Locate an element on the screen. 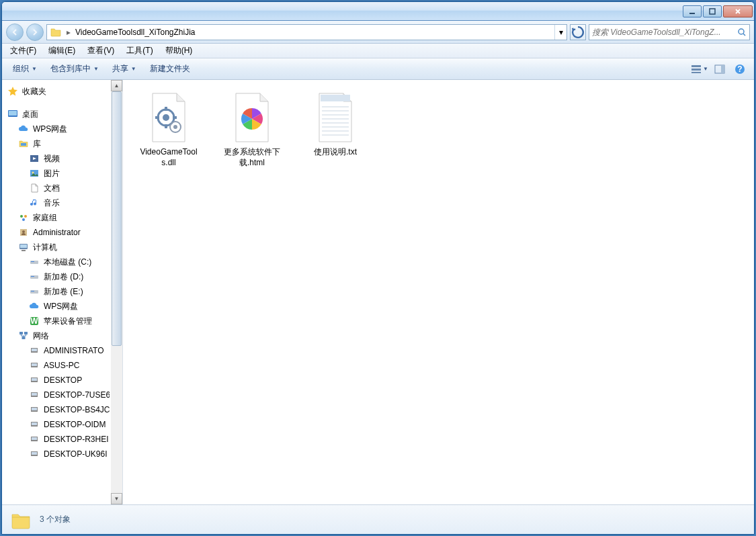 The width and height of the screenshot is (756, 536). share-button: 共享▼ is located at coordinates (124, 69).